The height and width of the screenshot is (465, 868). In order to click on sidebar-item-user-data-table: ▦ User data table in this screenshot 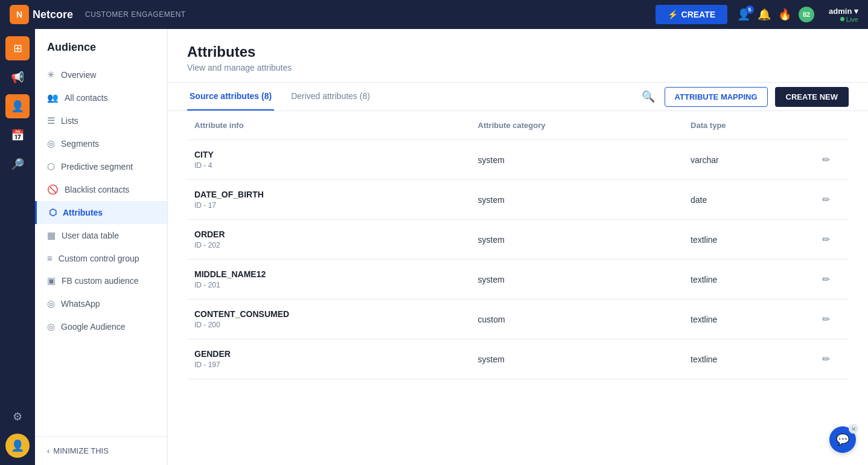, I will do `click(101, 236)`.